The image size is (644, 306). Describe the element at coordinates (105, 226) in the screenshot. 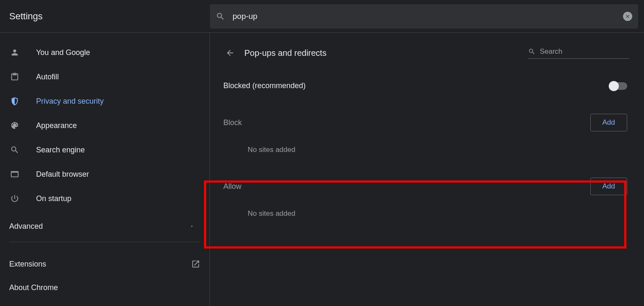

I see `sidebar-advanced-toggle: Advanced` at that location.